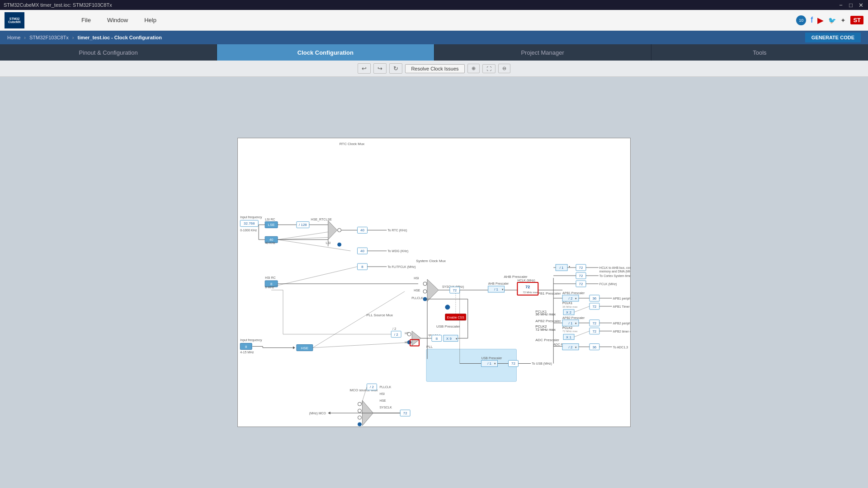 This screenshot has height=488, width=868. Describe the element at coordinates (120, 38) in the screenshot. I see `breadcrumb-current: timer_test.ioc - Clock Configuration` at that location.